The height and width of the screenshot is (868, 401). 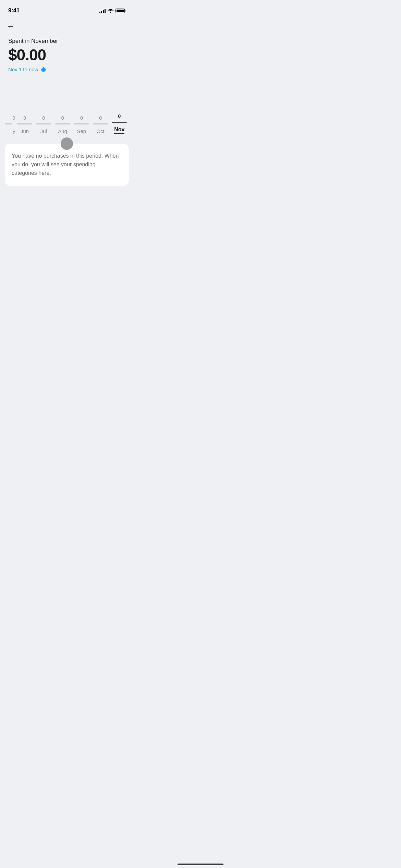 What do you see at coordinates (121, 11) in the screenshot?
I see `battery-icon` at bounding box center [121, 11].